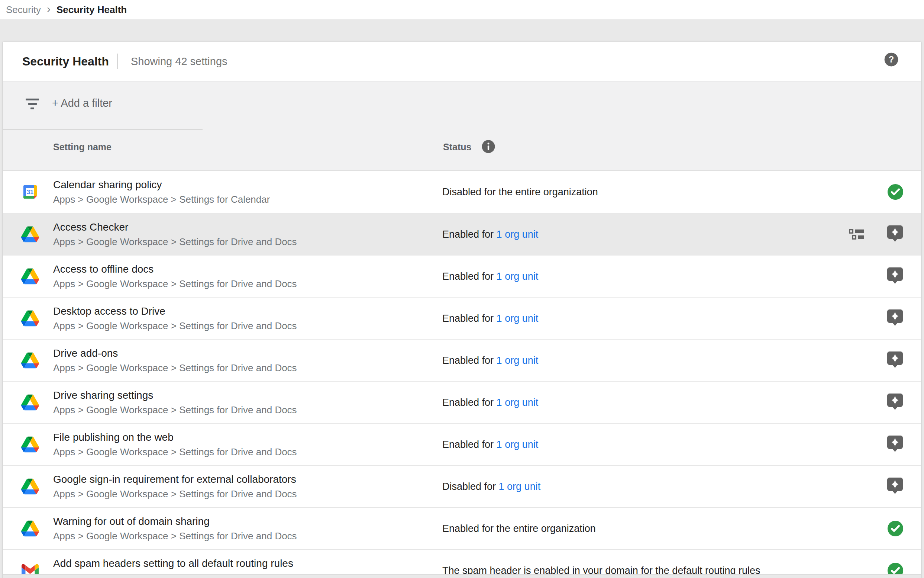 This screenshot has width=924, height=578. What do you see at coordinates (161, 185) in the screenshot?
I see `setting-name: Calendar sharing policy` at bounding box center [161, 185].